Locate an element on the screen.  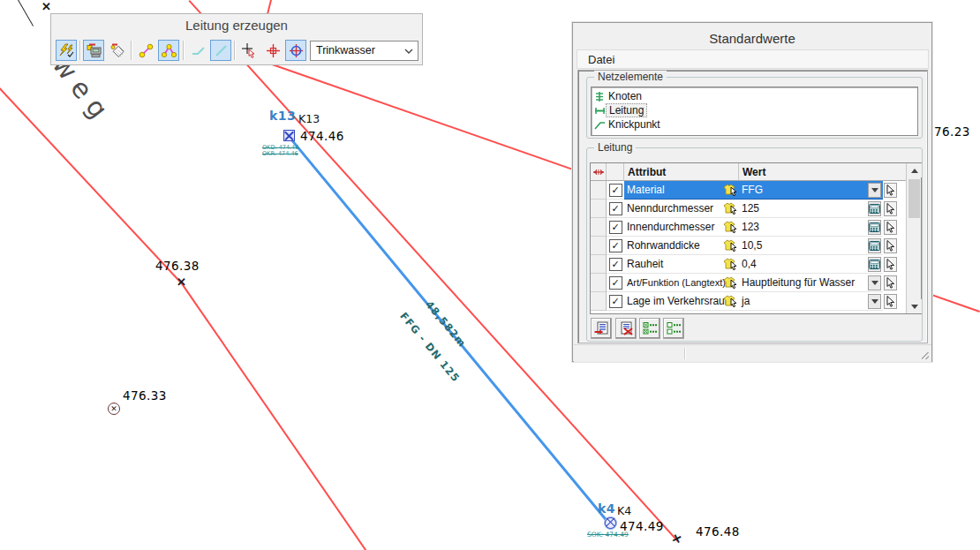
node-detail-label: SOK: 474.49 is located at coordinates (607, 535).